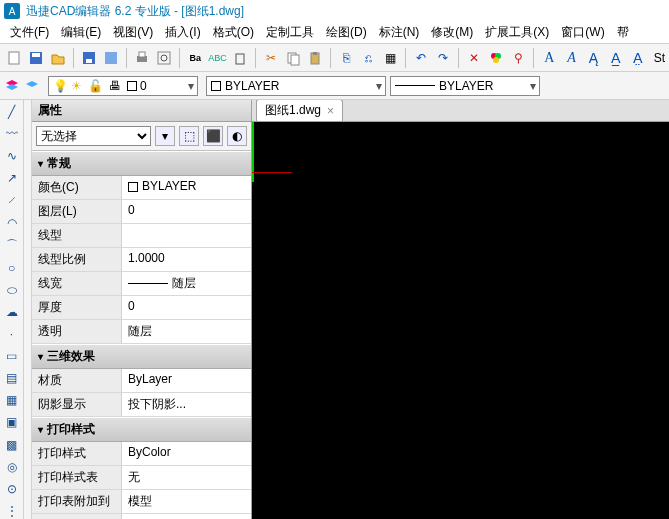 This screenshot has height=519, width=669. What do you see at coordinates (142, 430) in the screenshot?
I see `section-plot: 打印样式` at bounding box center [142, 430].